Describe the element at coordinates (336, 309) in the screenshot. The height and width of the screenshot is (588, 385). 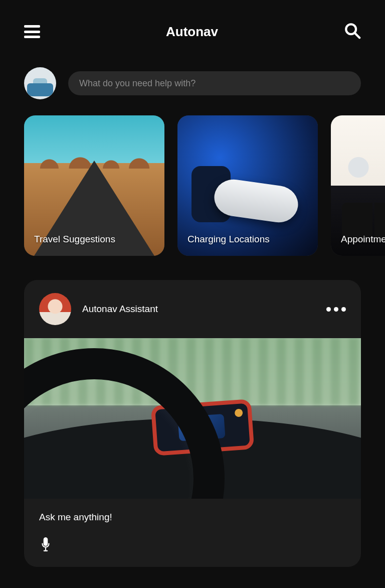
I see `more-icon` at that location.